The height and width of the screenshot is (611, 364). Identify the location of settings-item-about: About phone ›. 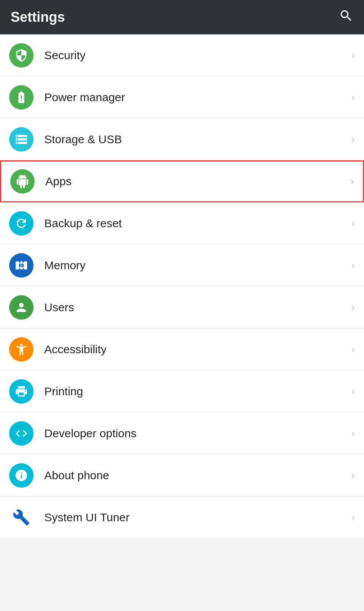
(182, 475).